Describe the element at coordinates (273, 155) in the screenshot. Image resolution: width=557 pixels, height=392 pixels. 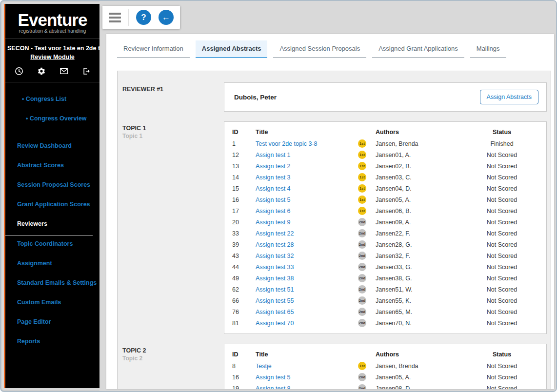
I see `abstract-title-link: Assign test 1` at that location.